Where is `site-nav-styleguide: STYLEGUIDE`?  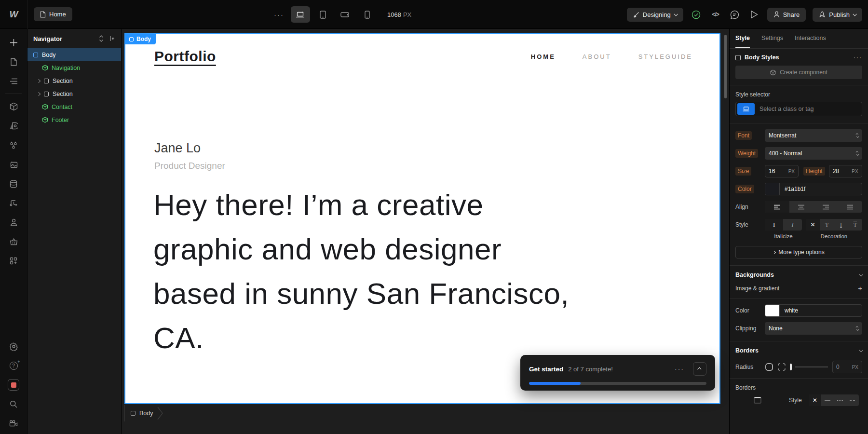 site-nav-styleguide: STYLEGUIDE is located at coordinates (665, 57).